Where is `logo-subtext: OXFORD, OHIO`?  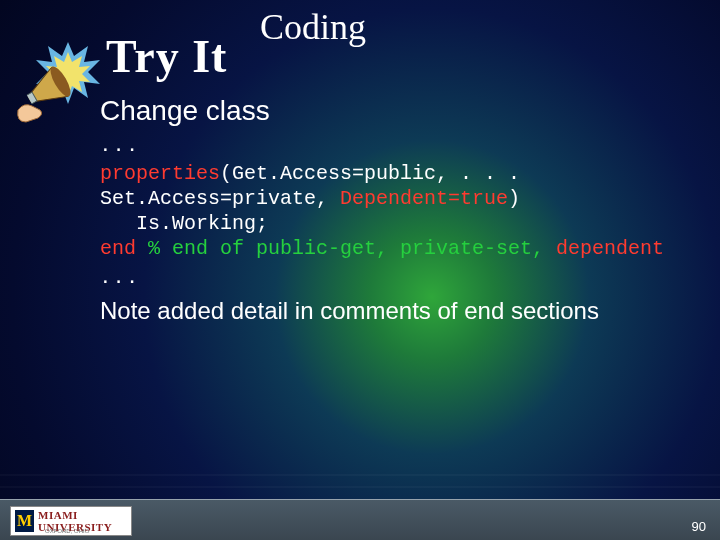
logo-subtext: OXFORD, OHIO is located at coordinates (67, 531).